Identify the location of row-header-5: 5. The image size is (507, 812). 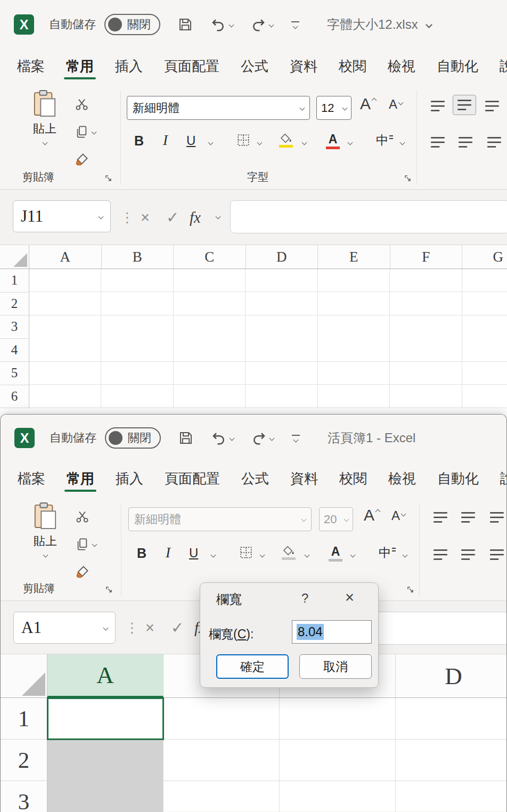
(15, 373).